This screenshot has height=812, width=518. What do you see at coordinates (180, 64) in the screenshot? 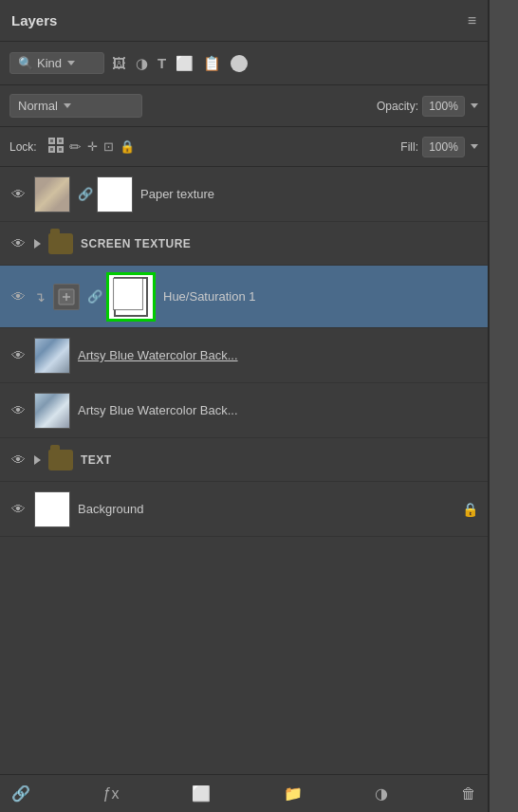
I see `filter-icons: 🖼 ◑ T ⬜ 📋` at bounding box center [180, 64].